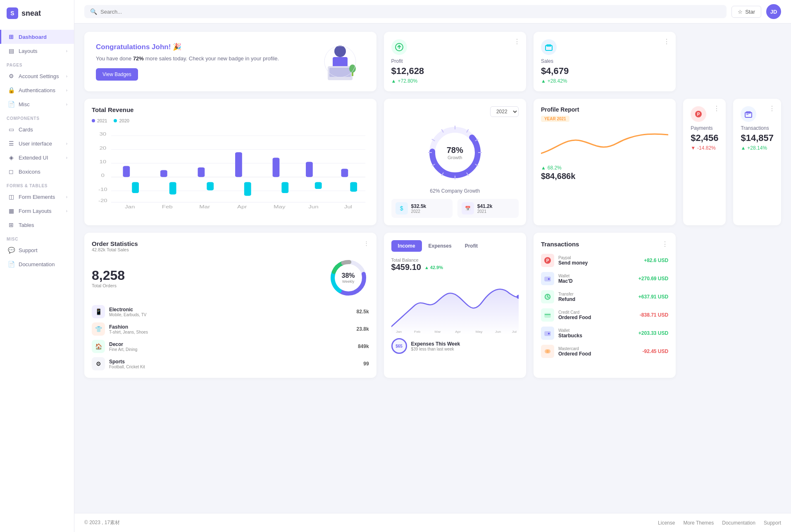  Describe the element at coordinates (665, 244) in the screenshot. I see `transactions-menu-icon: ⋮` at that location.